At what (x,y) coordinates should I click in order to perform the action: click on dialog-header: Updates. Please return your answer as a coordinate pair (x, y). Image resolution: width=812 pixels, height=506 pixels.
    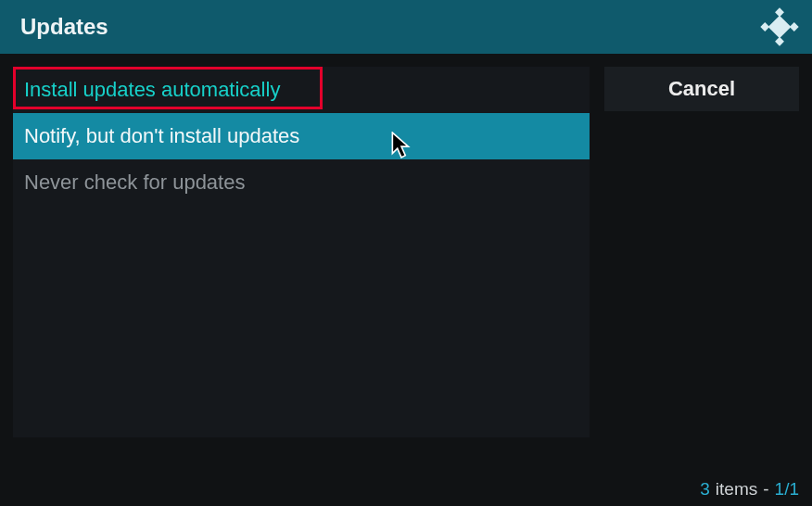
    Looking at the image, I should click on (406, 27).